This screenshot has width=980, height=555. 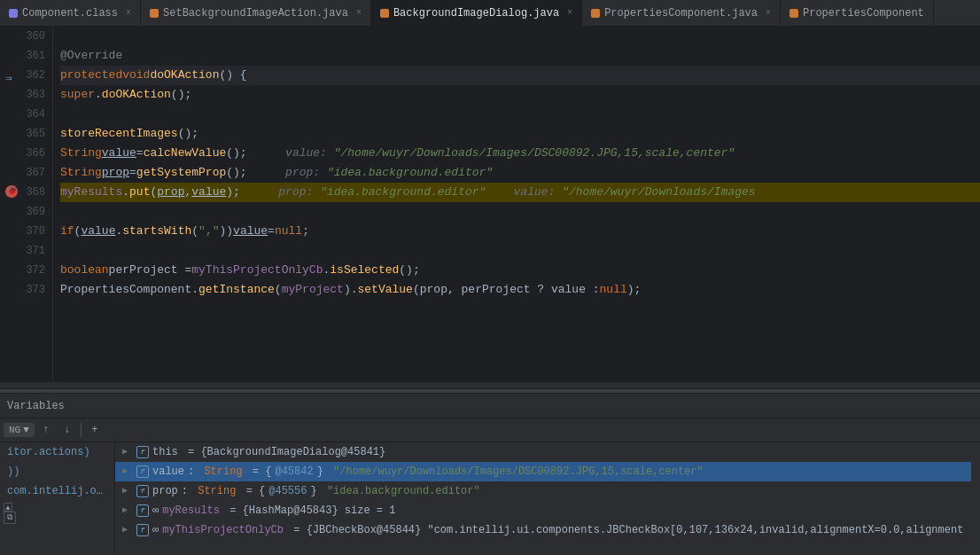 What do you see at coordinates (154, 13) in the screenshot?
I see `tab-icon-setbg` at bounding box center [154, 13].